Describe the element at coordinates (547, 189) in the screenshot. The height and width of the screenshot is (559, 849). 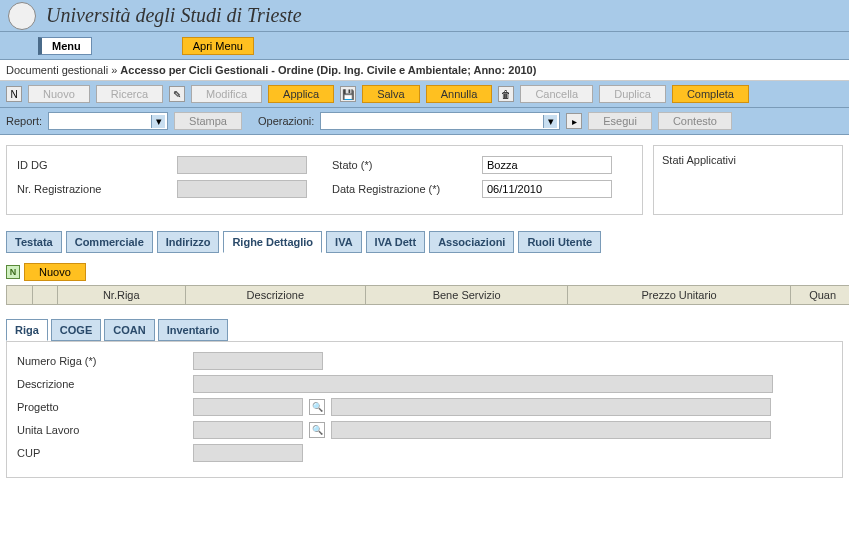
I see `data-reg-field: 06/11/2010` at that location.